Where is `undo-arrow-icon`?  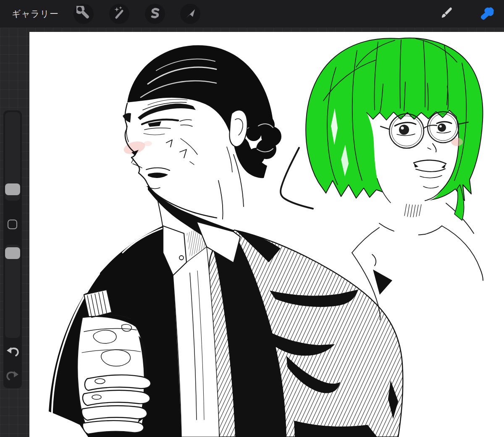 undo-arrow-icon is located at coordinates (13, 356).